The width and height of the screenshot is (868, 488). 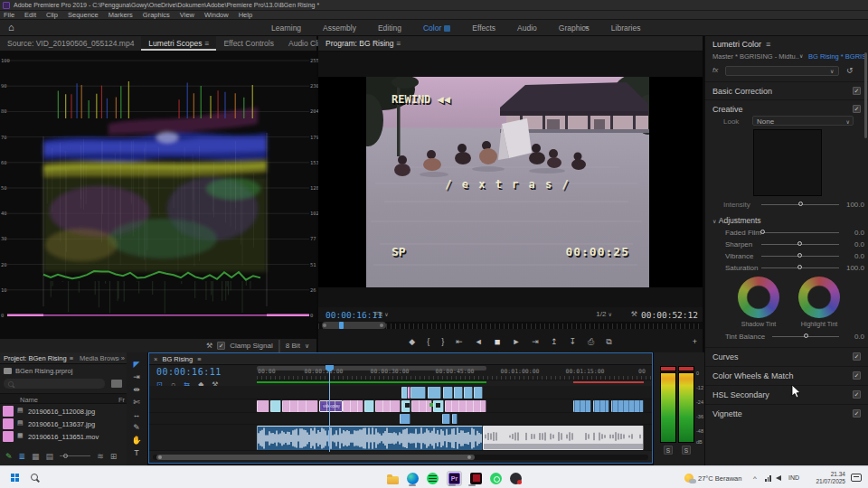 What do you see at coordinates (29, 399) in the screenshot?
I see `column-name: Name` at bounding box center [29, 399].